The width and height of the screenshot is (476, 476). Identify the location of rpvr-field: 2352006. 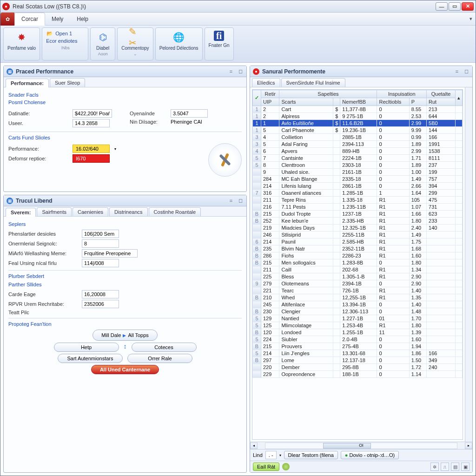
(100, 304).